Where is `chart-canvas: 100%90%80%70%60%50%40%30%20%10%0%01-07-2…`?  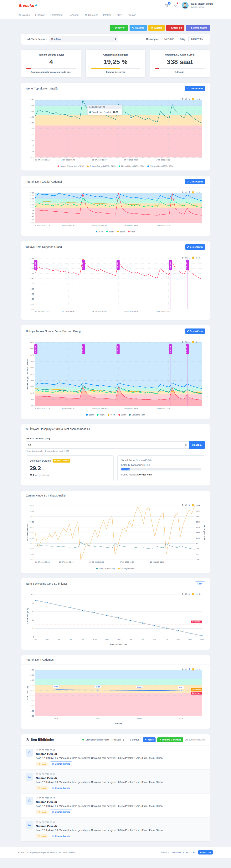 chart-canvas: 100%90%80%70%60%50%40%30%20%10%0%01-07-2… is located at coordinates (116, 375).